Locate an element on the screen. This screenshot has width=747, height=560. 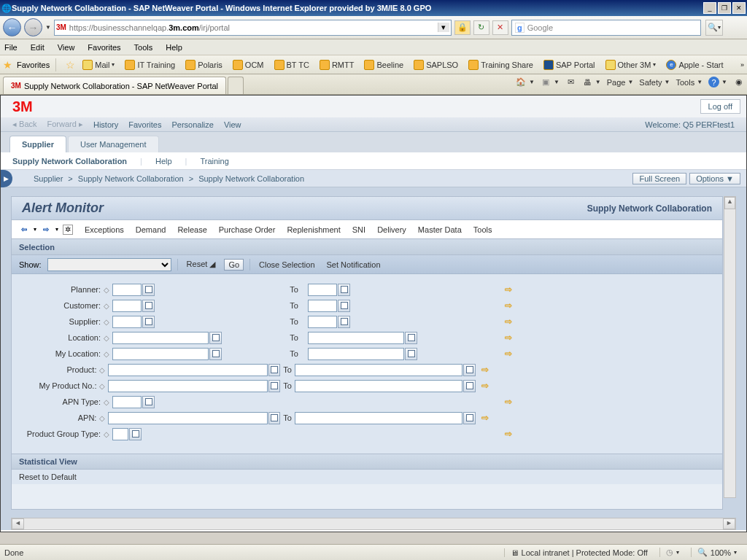
restore-button: ❐ is located at coordinates (724, 8).